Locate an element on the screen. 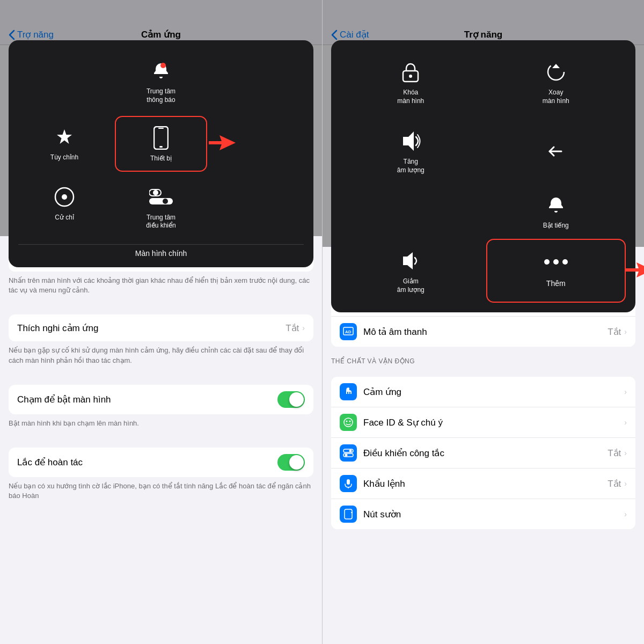 The height and width of the screenshot is (644, 644). audio-desc-row: AD Mô tả âm thanh Tắt › is located at coordinates (483, 332).